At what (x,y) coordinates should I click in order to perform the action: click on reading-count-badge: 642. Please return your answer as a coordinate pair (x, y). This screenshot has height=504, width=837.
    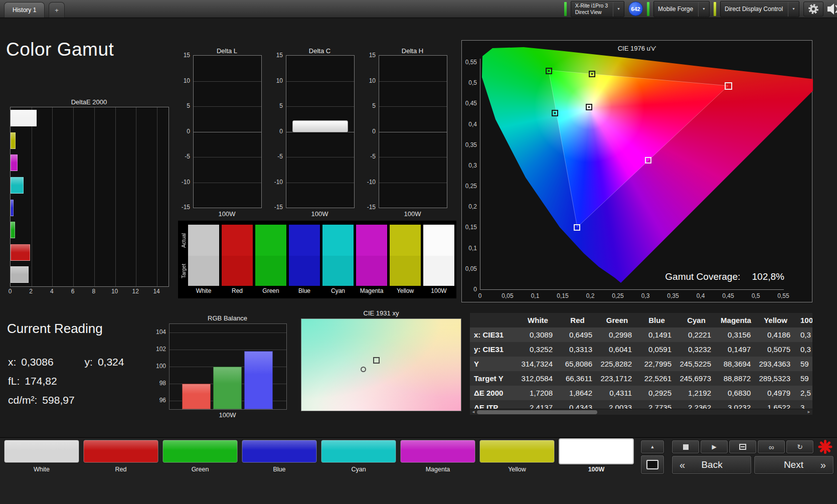
    Looking at the image, I should click on (636, 9).